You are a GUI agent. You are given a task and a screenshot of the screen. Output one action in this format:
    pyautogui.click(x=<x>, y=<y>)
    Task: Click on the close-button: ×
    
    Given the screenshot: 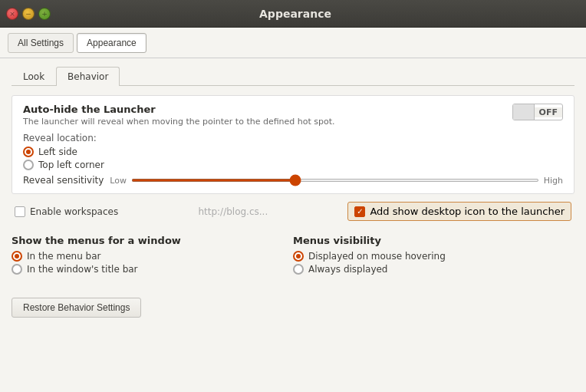 What is the action you would take?
    pyautogui.click(x=12, y=14)
    